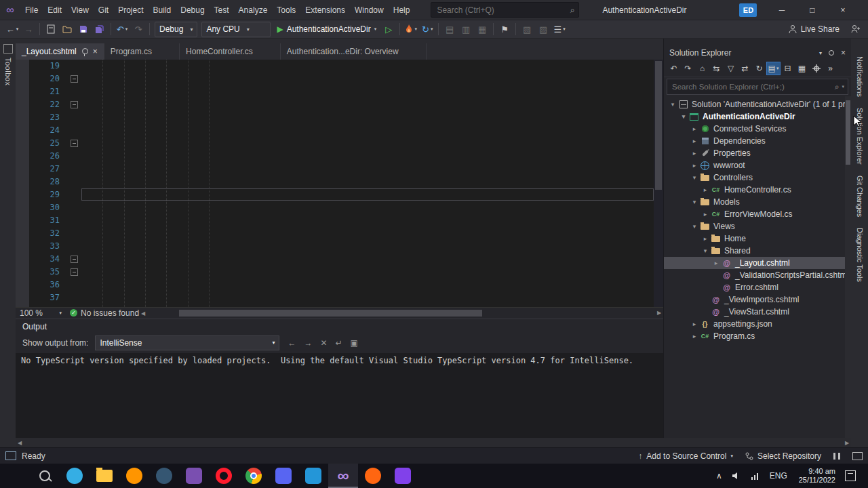  Describe the element at coordinates (860, 197) in the screenshot. I see `autohide-tab: Git Changes` at that location.